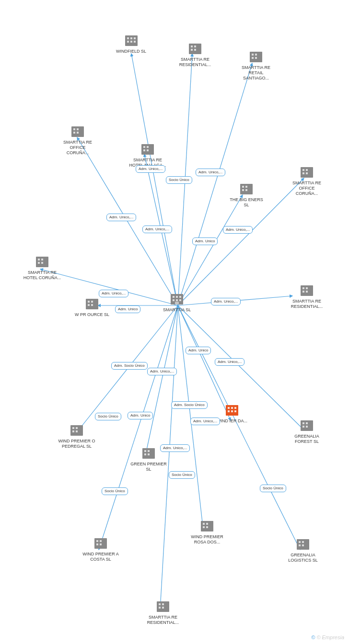 Image resolution: width=349 pixels, height=644 pixels. Describe the element at coordinates (175, 448) in the screenshot. I see `badge-b19: Adm. Unico,...` at that location.